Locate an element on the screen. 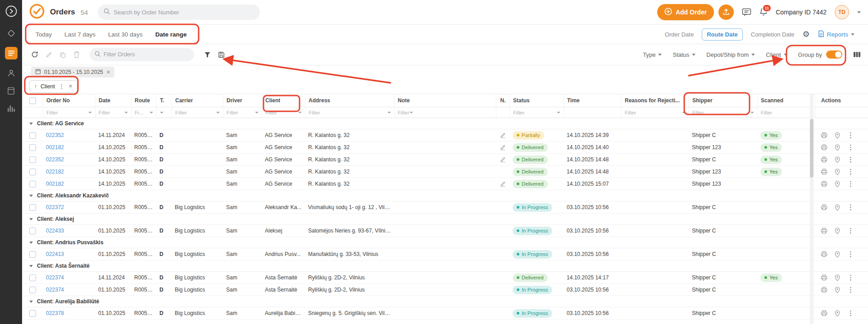 The image size is (868, 324). filter-orders-input is located at coordinates (146, 55).